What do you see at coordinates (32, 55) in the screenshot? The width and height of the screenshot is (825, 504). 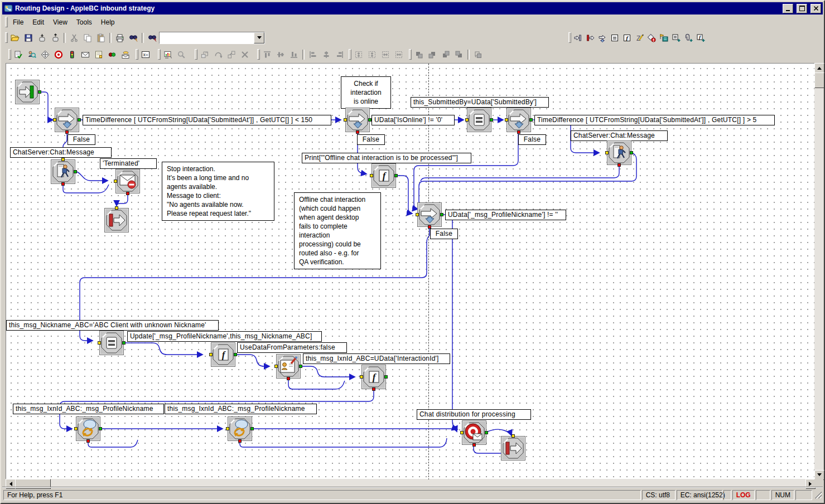 I see `browse-objects-button` at bounding box center [32, 55].